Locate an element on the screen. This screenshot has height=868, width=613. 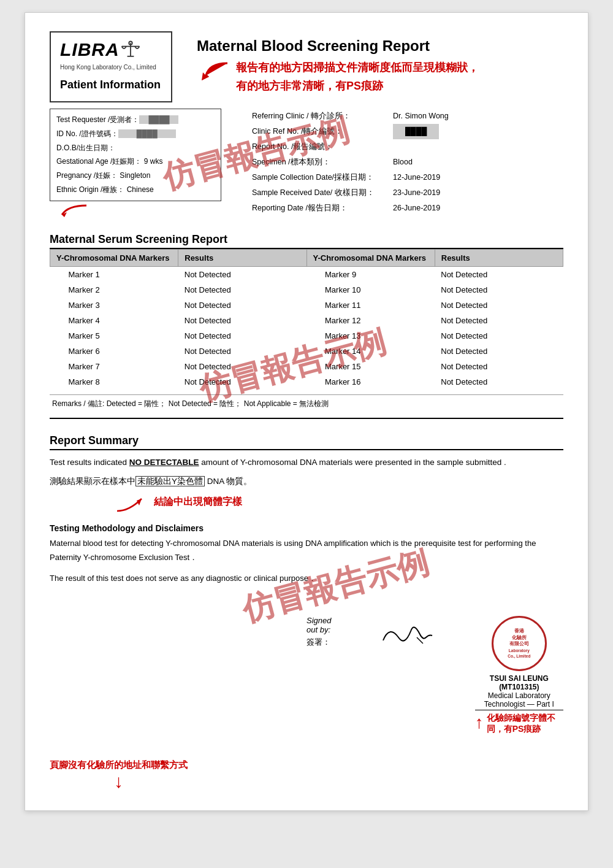
methodology-title: Testing Methodology and Disclaimers is located at coordinates (306, 528).